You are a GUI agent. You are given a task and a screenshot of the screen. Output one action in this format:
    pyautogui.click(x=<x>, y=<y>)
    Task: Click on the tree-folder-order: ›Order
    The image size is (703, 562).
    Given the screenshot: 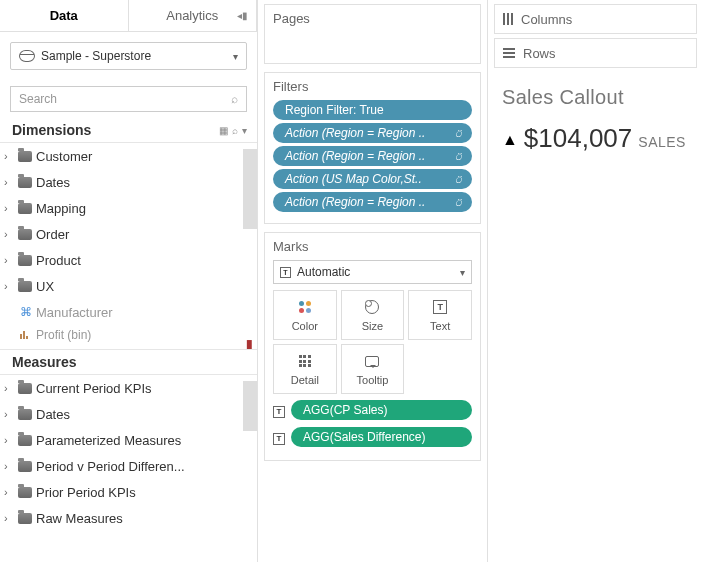 What is the action you would take?
    pyautogui.click(x=128, y=234)
    